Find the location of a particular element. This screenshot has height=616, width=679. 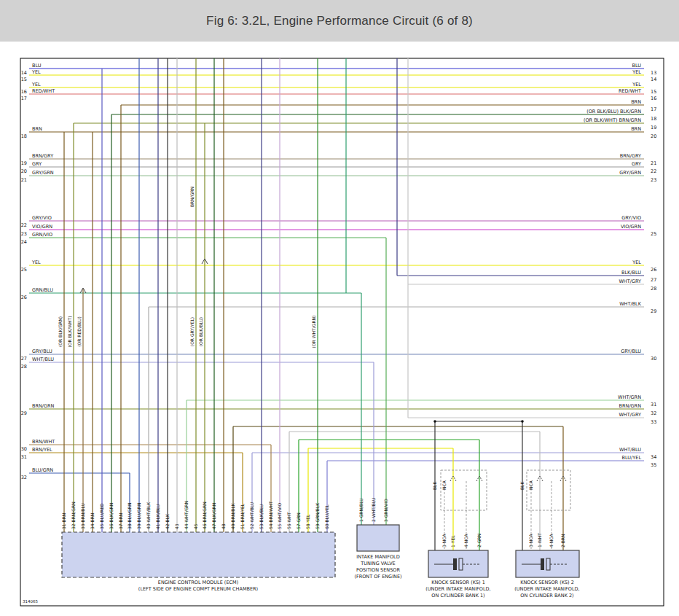

wire-label-right: GRY/GRN is located at coordinates (630, 173).